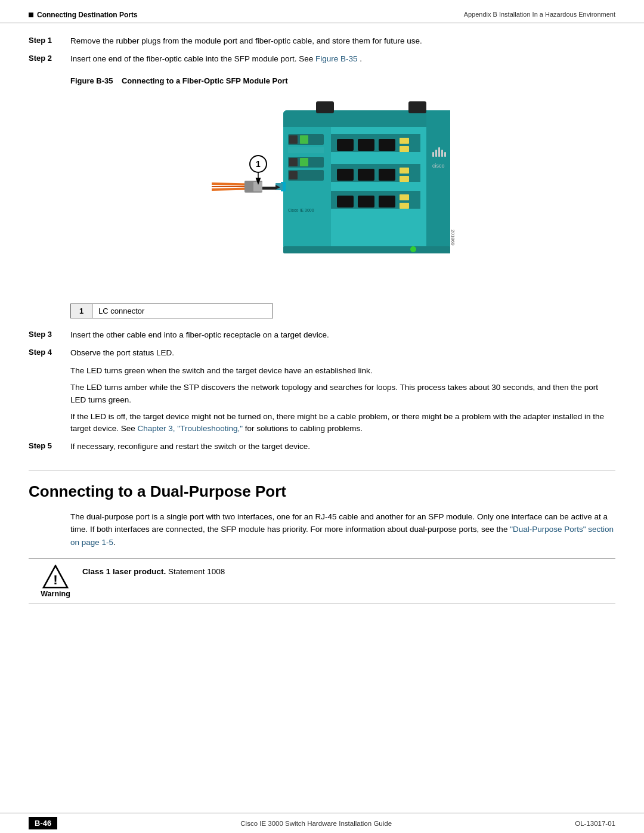 This screenshot has width=644, height=833. I want to click on step-3-text: Insert the other cable end into a fiber-…, so click(343, 335).